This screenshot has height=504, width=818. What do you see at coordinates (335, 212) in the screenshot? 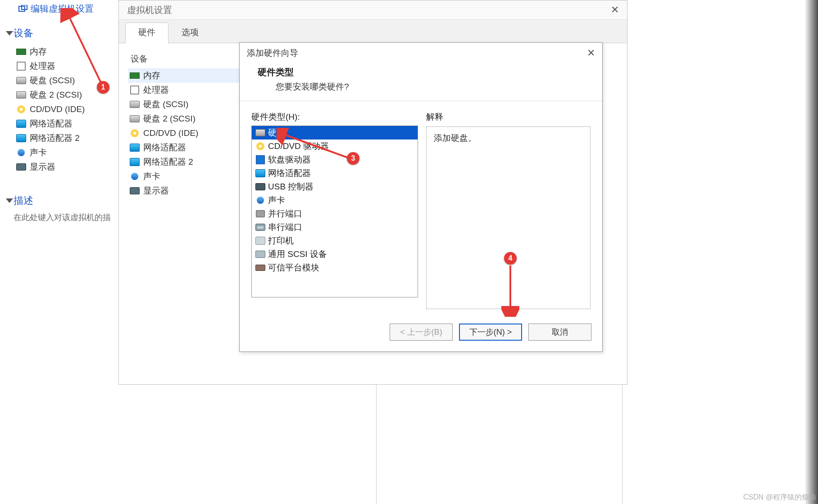
I see `hardware-type-listbox: 硬盘 CD/DVD 驱动器 软盘驱动器 网络适配器 USB 控制器 声卡 并行端…` at bounding box center [335, 212].